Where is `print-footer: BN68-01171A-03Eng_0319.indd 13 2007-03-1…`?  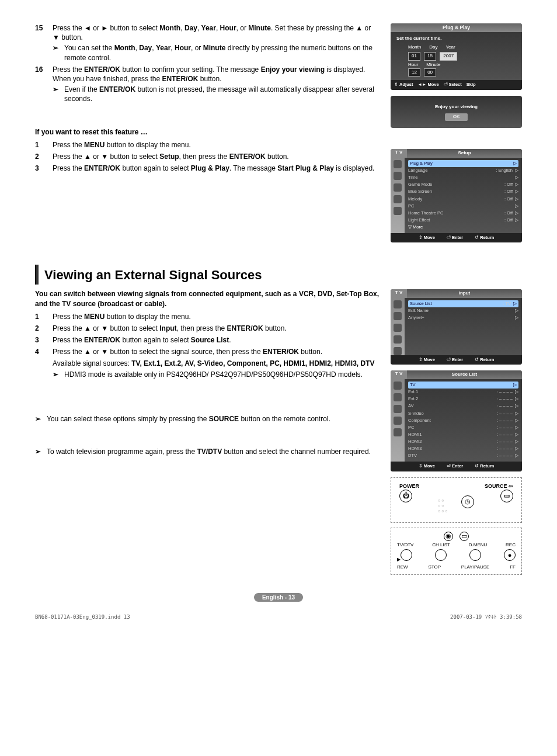
print-footer: BN68-01171A-03Eng_0319.indd 13 2007-03-1… is located at coordinates (278, 617).